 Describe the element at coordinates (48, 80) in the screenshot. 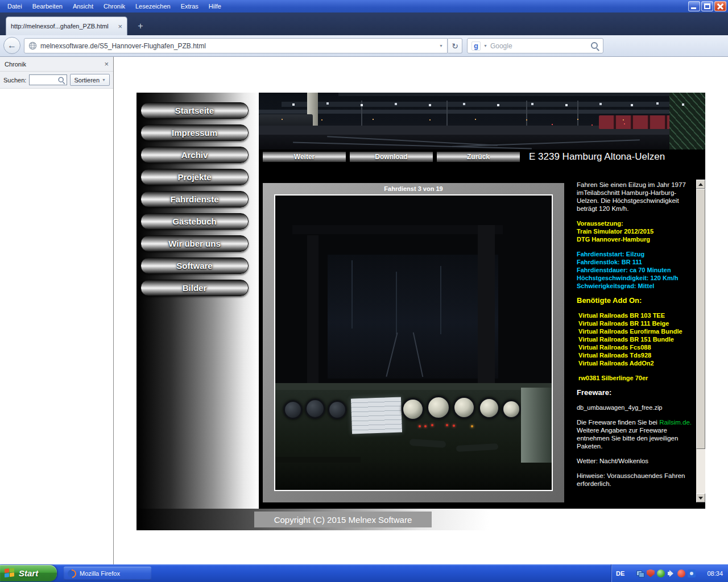

I see `history-search-input` at that location.